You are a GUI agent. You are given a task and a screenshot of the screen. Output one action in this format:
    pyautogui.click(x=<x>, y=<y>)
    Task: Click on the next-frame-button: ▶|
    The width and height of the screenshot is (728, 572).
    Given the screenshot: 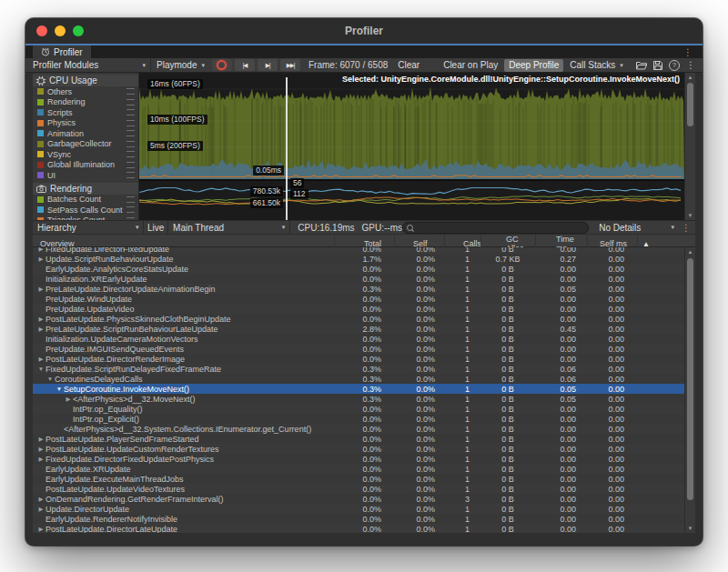 What is the action you would take?
    pyautogui.click(x=268, y=65)
    